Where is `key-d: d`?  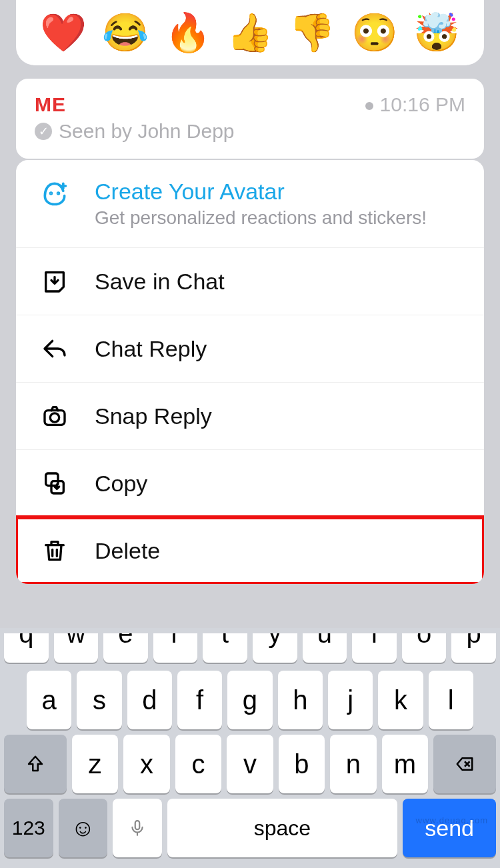 key-d: d is located at coordinates (149, 700).